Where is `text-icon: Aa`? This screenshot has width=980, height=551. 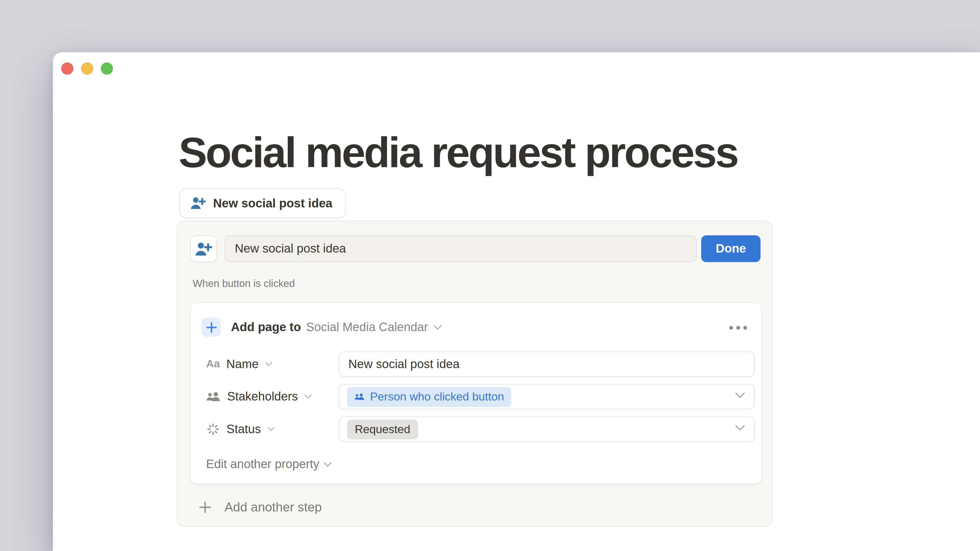
text-icon: Aa is located at coordinates (213, 364).